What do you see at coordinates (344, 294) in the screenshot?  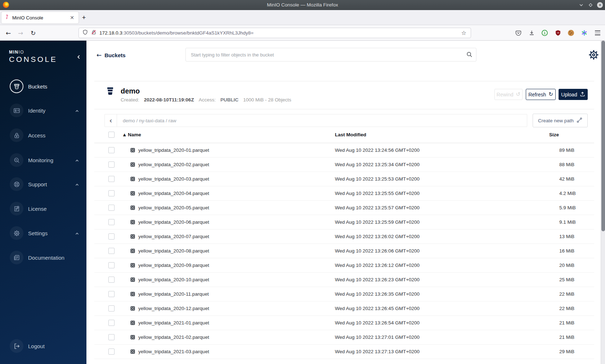 I see `table-row: yellow_tripdata_2020-11.parquet Wed Aug …` at bounding box center [344, 294].